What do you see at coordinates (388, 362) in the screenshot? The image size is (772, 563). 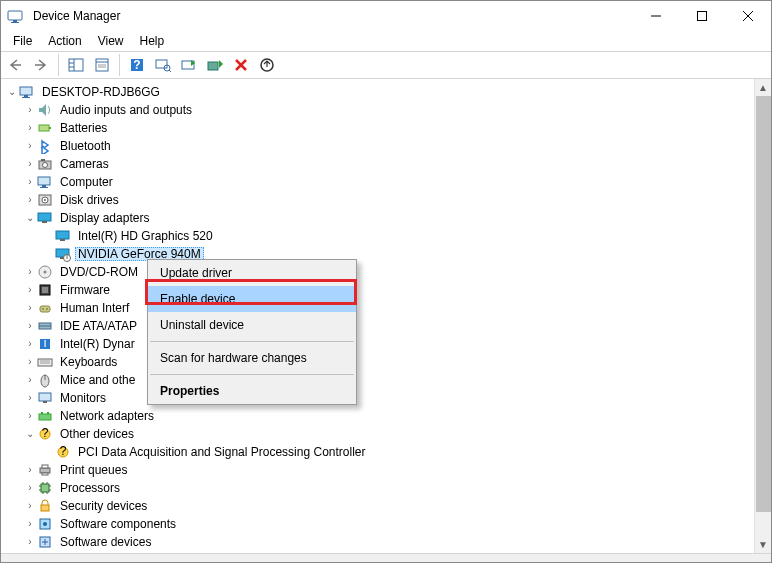 I see `tree-category: ›Keyboards` at bounding box center [388, 362].